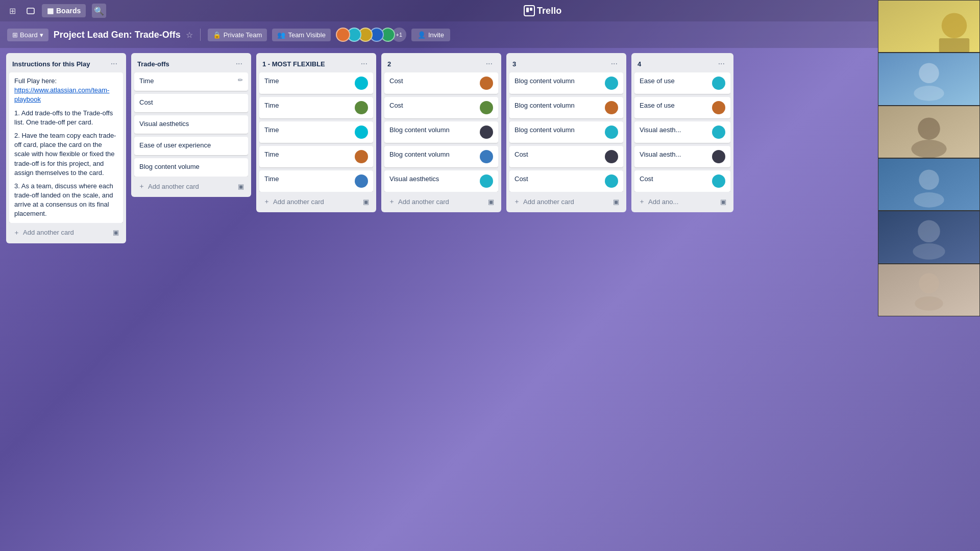 Image resolution: width=980 pixels, height=551 pixels. I want to click on list-menu-col-4: ···, so click(722, 64).